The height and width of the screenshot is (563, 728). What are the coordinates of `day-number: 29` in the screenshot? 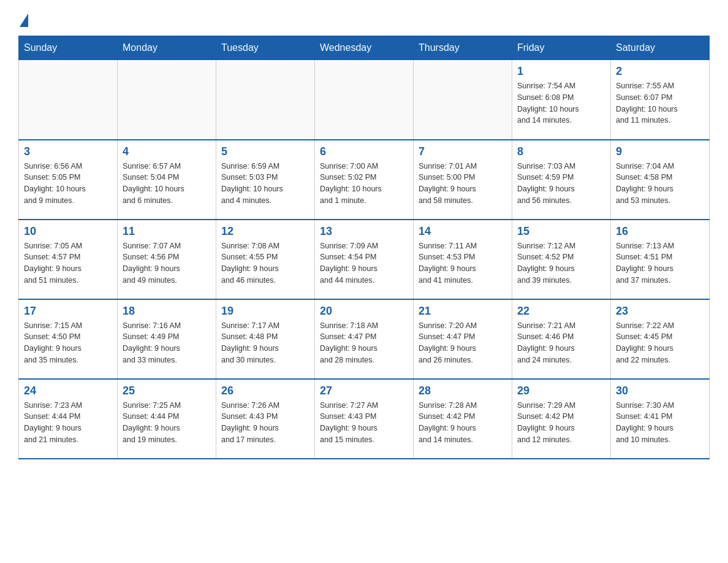 It's located at (561, 391).